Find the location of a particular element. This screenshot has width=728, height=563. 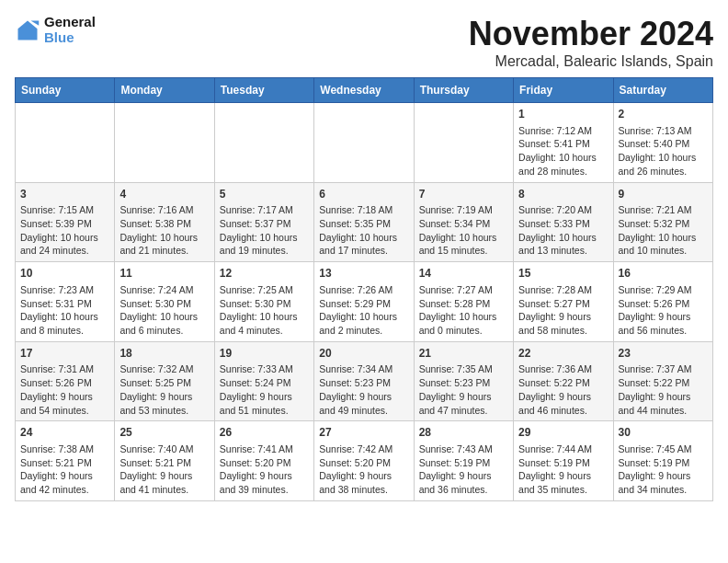

daylight-text: Daylight: 9 hours and 47 minutes. is located at coordinates (463, 403).